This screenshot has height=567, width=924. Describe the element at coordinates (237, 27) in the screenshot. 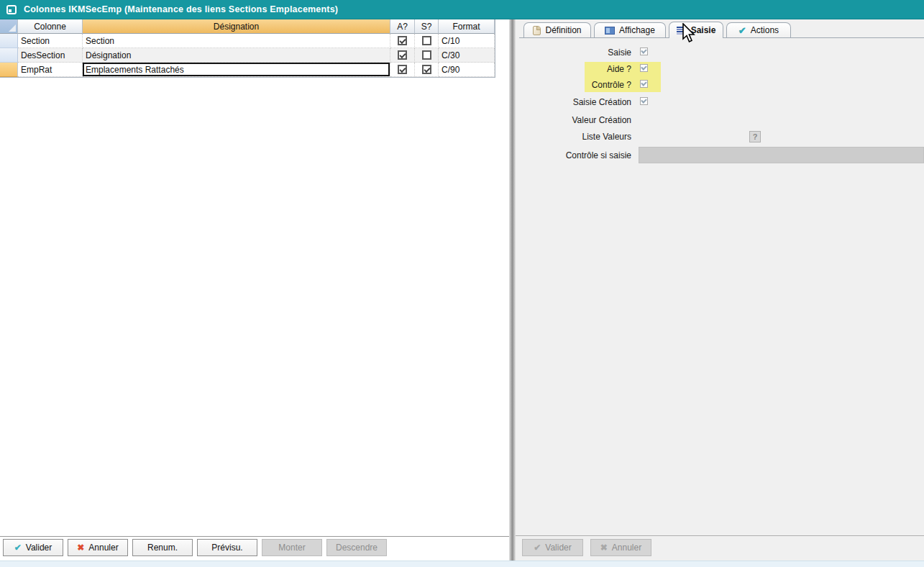

I see `column-header-designation: Désignation` at that location.